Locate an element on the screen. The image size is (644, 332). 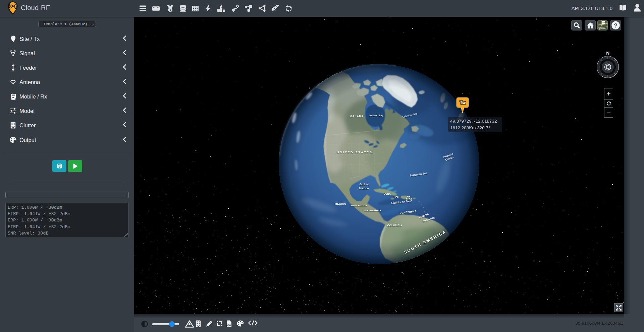
svg-text: CANADA is located at coordinates (357, 116).